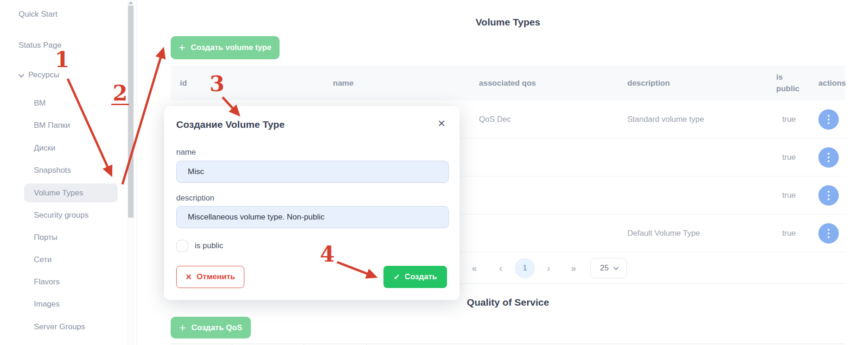 This screenshot has width=868, height=345. Describe the element at coordinates (59, 327) in the screenshot. I see `sidebar-item-server-groups: Server Groups` at that location.